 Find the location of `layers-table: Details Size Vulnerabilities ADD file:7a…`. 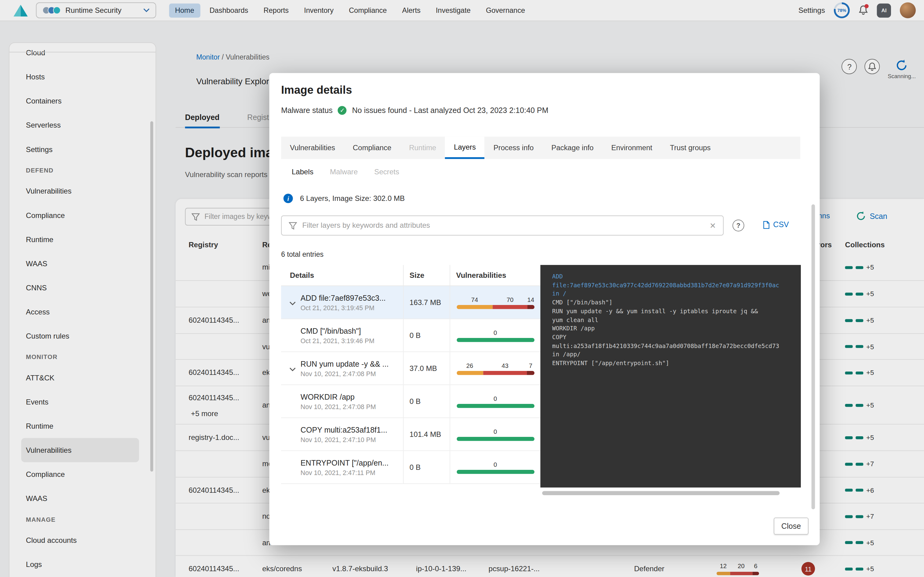

layers-table: Details Size Vulnerabilities ADD file:7a… is located at coordinates (411, 374).